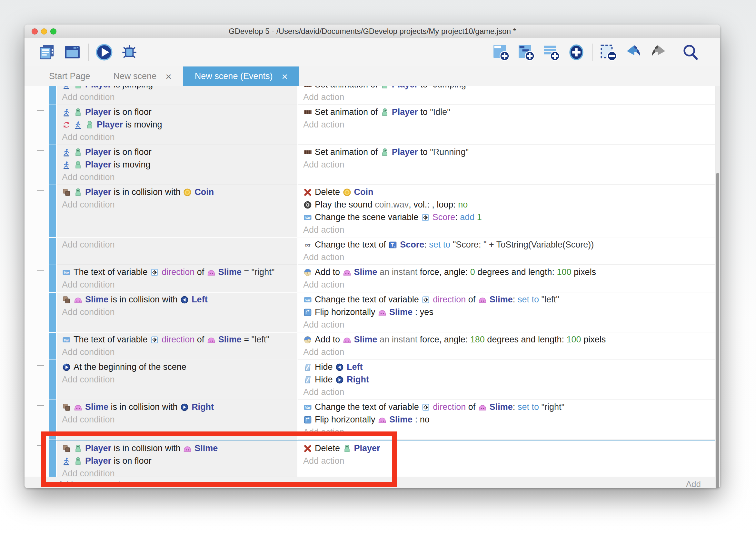 The image size is (756, 537). What do you see at coordinates (382, 420) in the screenshot?
I see `event-row: Slime is in collision with RightAdd cond…` at bounding box center [382, 420].